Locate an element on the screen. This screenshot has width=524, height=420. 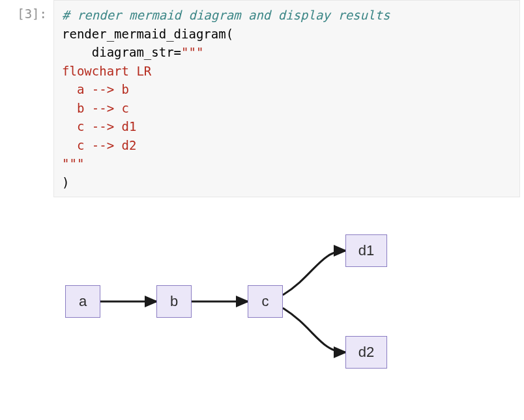
edge-c-d2 is located at coordinates (314, 330).